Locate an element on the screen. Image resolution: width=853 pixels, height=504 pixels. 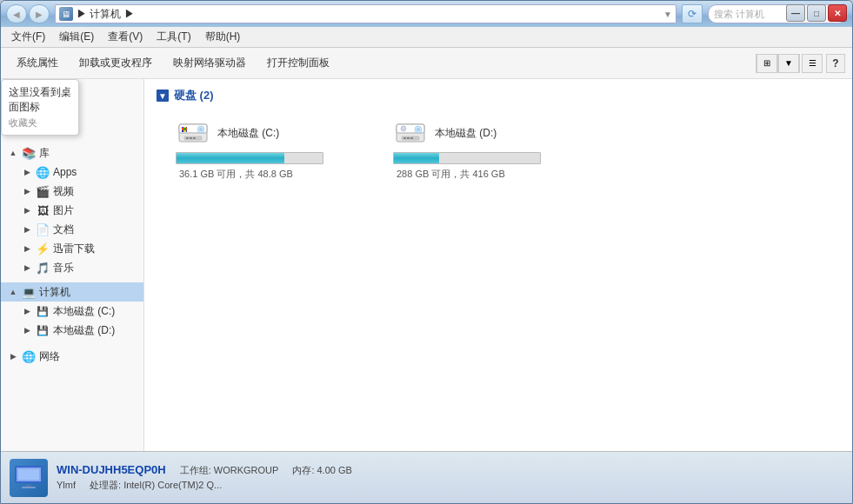
memory-label: 内存: is located at coordinates (303, 470).